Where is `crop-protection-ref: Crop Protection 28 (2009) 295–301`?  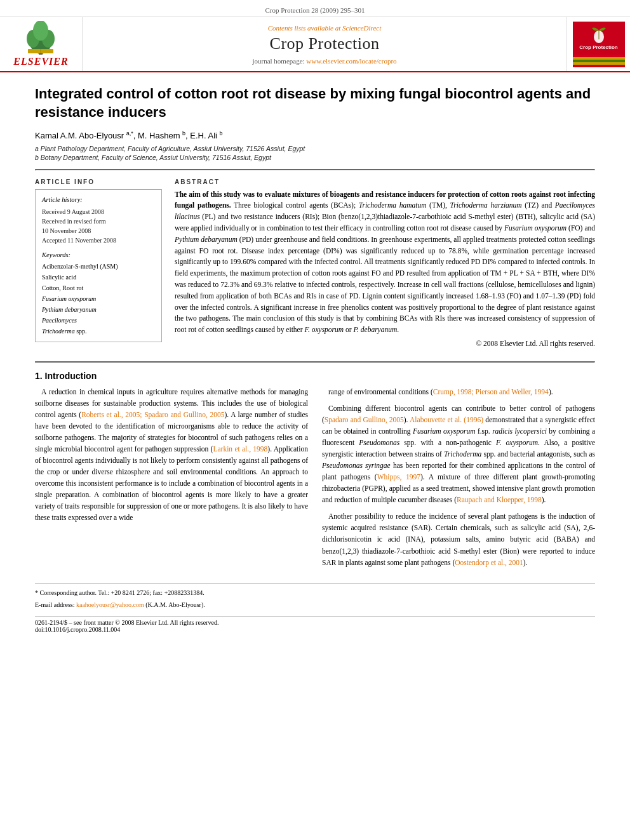 crop-protection-ref: Crop Protection 28 (2009) 295–301 is located at coordinates (315, 10).